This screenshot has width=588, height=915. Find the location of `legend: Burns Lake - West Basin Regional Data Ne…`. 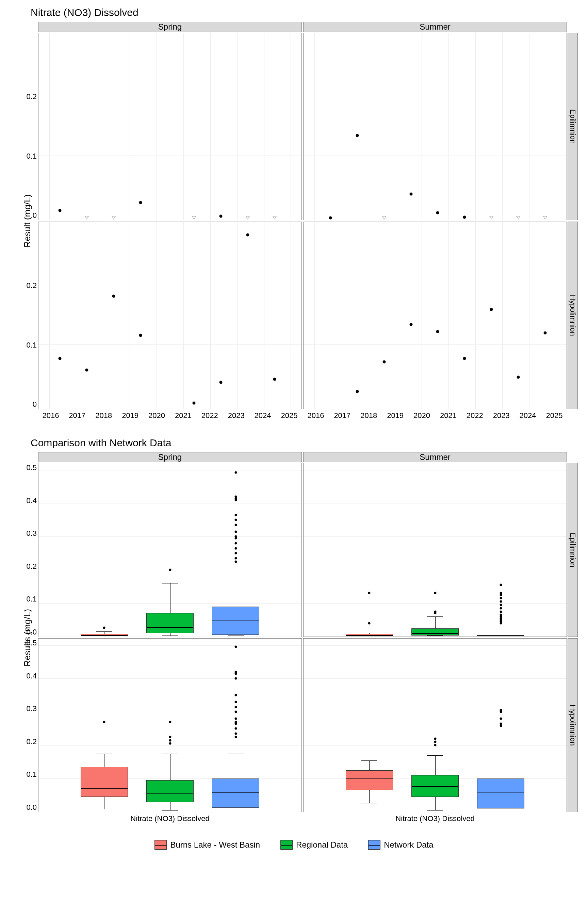

legend: Burns Lake - West Basin Regional Data Ne… is located at coordinates (294, 845).